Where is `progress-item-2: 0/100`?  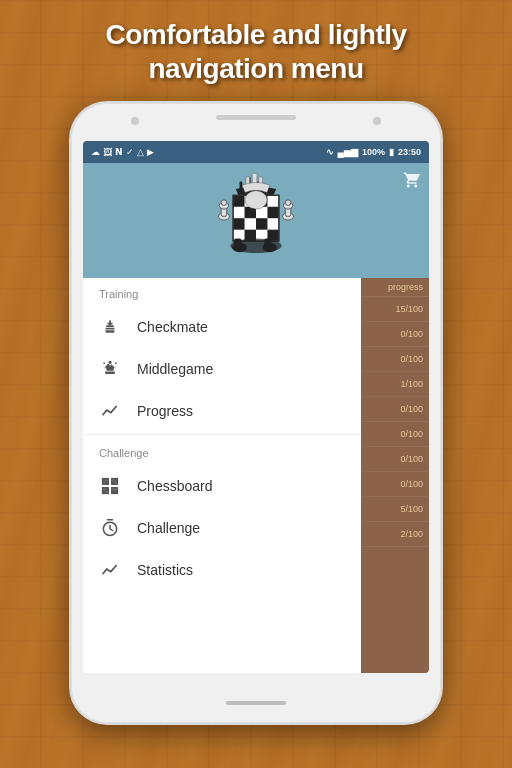
progress-item-2: 0/100 is located at coordinates (395, 360).